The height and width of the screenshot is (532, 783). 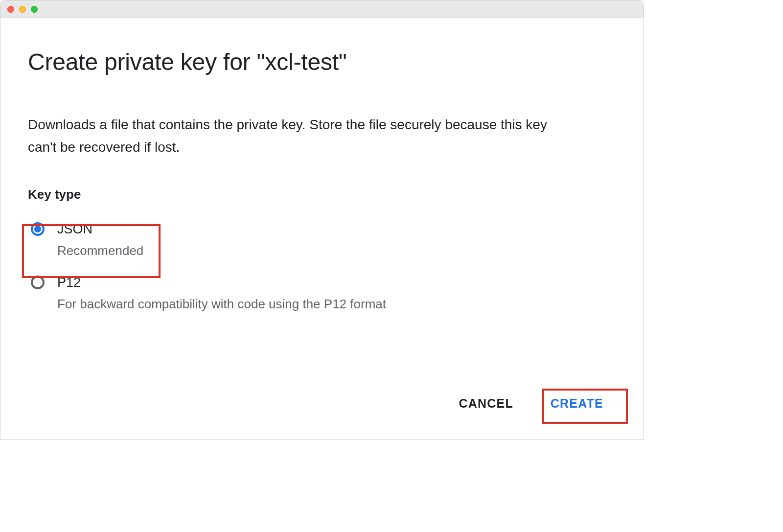 What do you see at coordinates (322, 242) in the screenshot?
I see `radio-option-json: JSON Recommended` at bounding box center [322, 242].